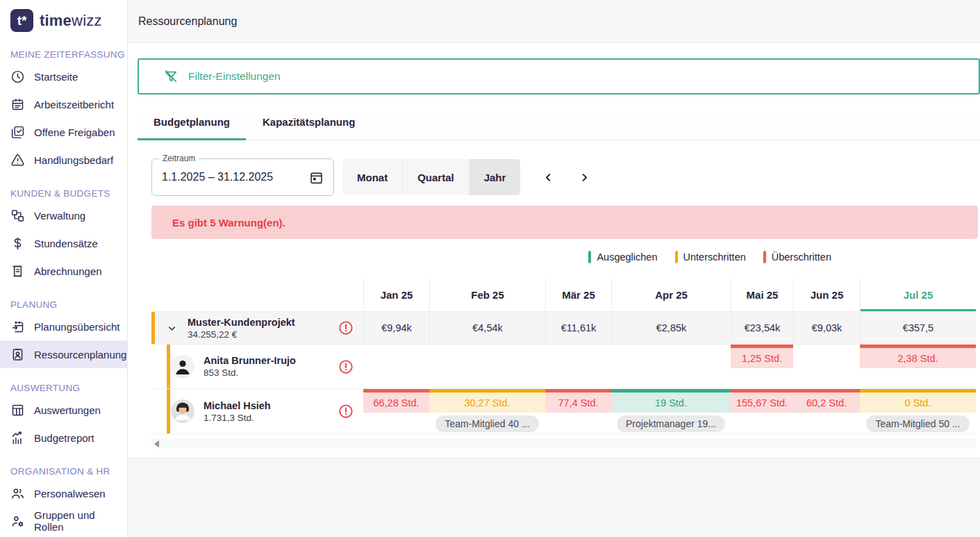 Image resolution: width=980 pixels, height=537 pixels. I want to click on sidebar: t* timewizz MEINE ZEITERFASSUNG Startsei…, so click(64, 268).